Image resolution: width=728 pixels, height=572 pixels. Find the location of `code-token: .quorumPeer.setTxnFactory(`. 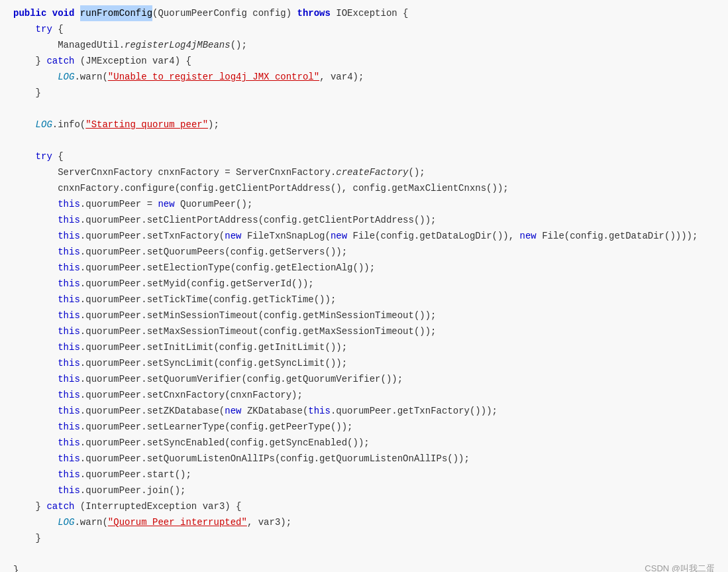

code-token: .quorumPeer.setTxnFactory( is located at coordinates (152, 236).